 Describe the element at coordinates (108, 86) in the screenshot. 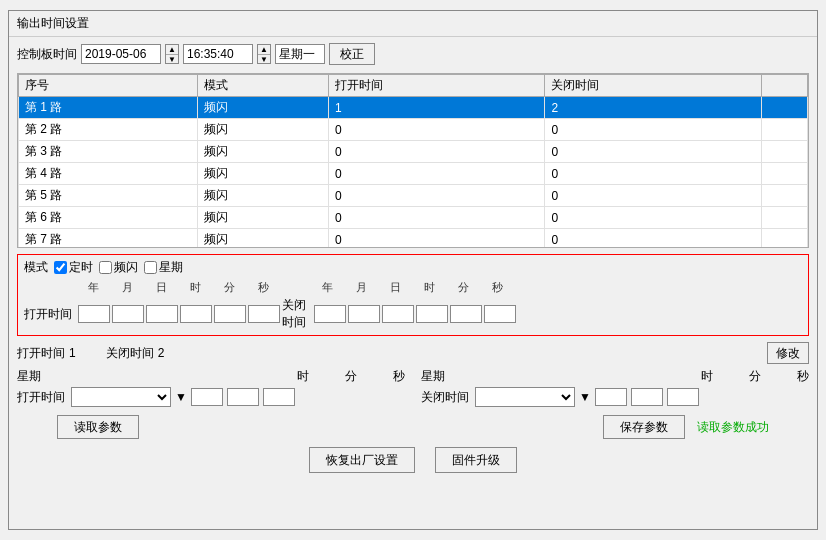

I see `col-header-id: 序号` at that location.